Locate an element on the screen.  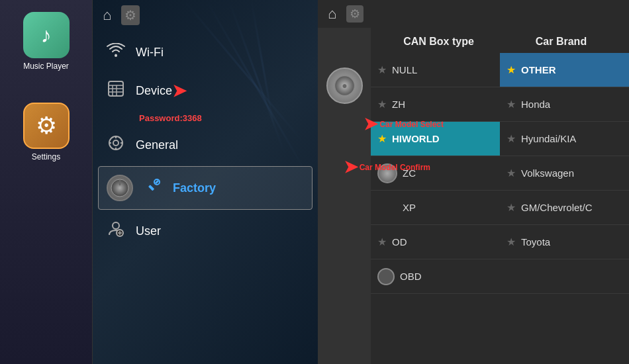
brand-text-gm: GM/Chevrolet/C is located at coordinates (557, 208).